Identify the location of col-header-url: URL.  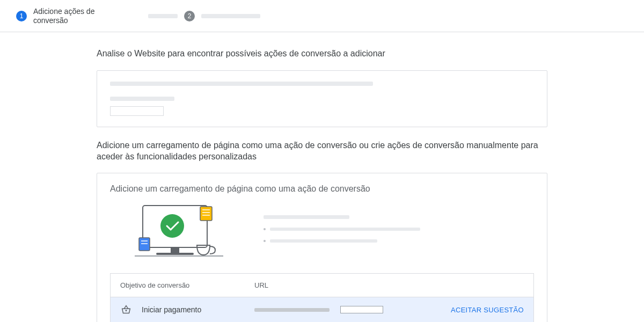
(343, 286).